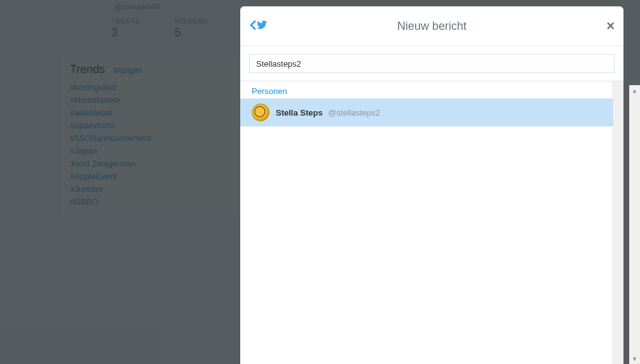 The width and height of the screenshot is (640, 364). Describe the element at coordinates (262, 27) in the screenshot. I see `twitter-bird-icon` at that location.